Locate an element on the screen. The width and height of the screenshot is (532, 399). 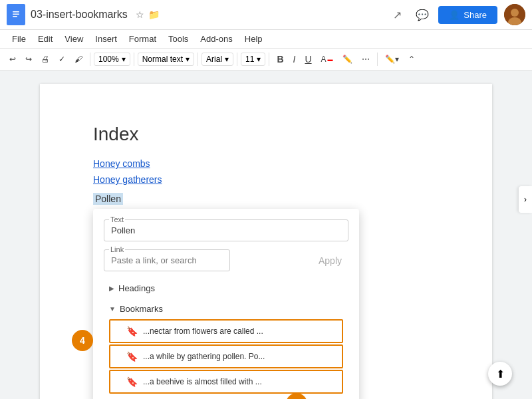
editing-mode-button: ✏️▾ is located at coordinates (392, 59).